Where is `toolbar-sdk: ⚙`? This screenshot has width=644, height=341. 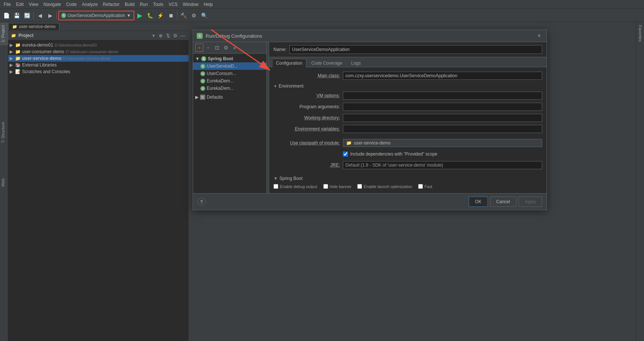 toolbar-sdk: ⚙ is located at coordinates (194, 16).